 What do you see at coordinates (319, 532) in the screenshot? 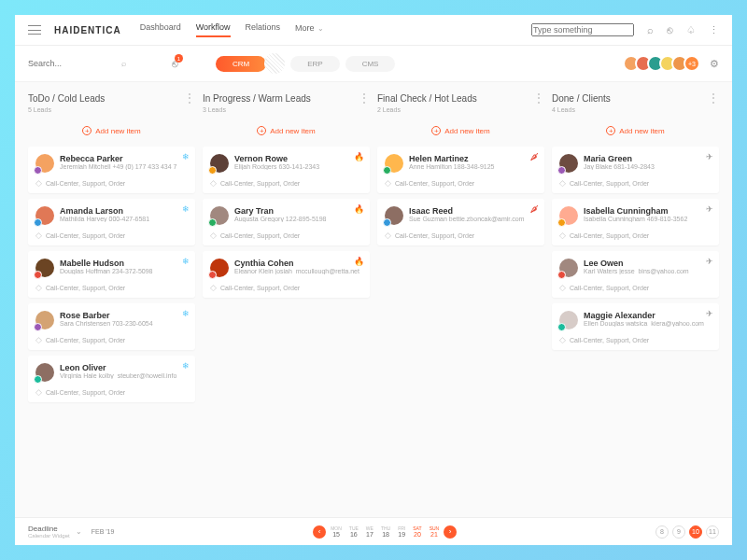
I see `timeline-prev: ‹` at bounding box center [319, 532].